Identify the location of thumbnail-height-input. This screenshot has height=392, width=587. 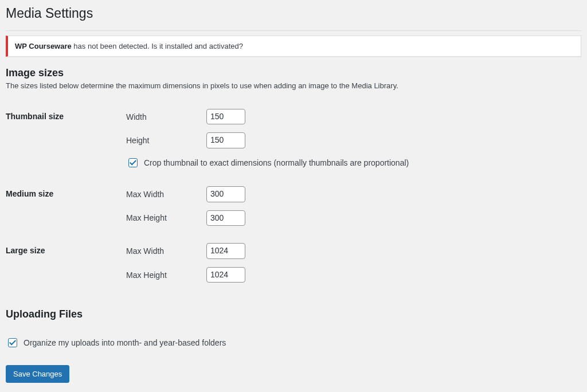
(226, 140).